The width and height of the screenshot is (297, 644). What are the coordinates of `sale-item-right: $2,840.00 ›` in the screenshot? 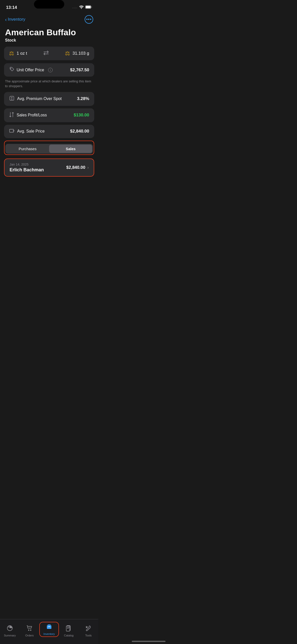 It's located at (78, 168).